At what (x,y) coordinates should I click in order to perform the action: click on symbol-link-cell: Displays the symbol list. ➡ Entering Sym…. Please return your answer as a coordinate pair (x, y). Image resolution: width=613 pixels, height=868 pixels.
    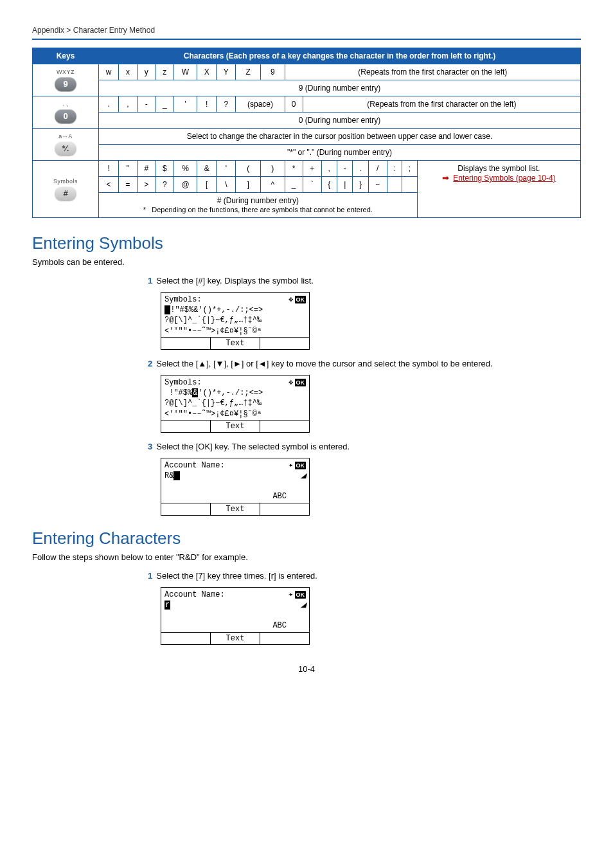
    Looking at the image, I should click on (499, 189).